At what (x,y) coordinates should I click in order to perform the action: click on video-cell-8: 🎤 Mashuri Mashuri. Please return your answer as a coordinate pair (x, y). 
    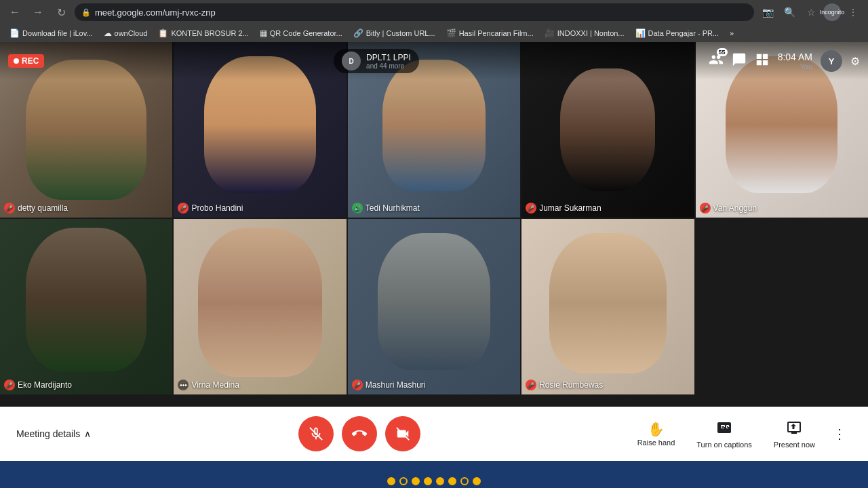
    Looking at the image, I should click on (434, 306).